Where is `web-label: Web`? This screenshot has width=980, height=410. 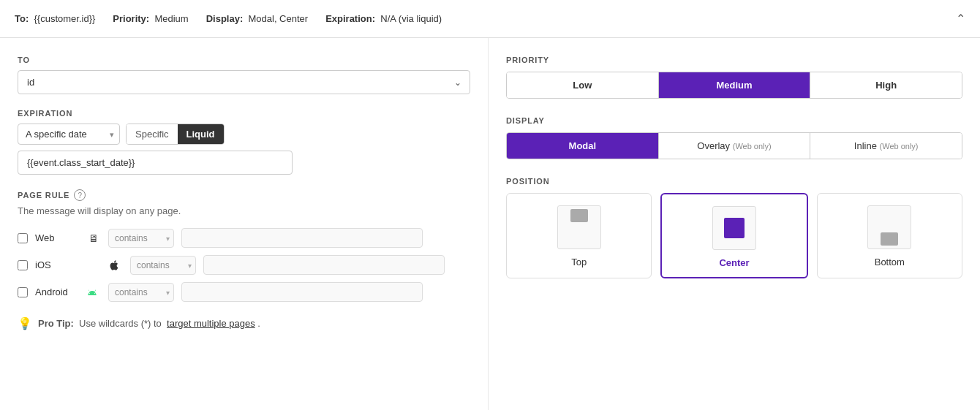 web-label: Web is located at coordinates (57, 238).